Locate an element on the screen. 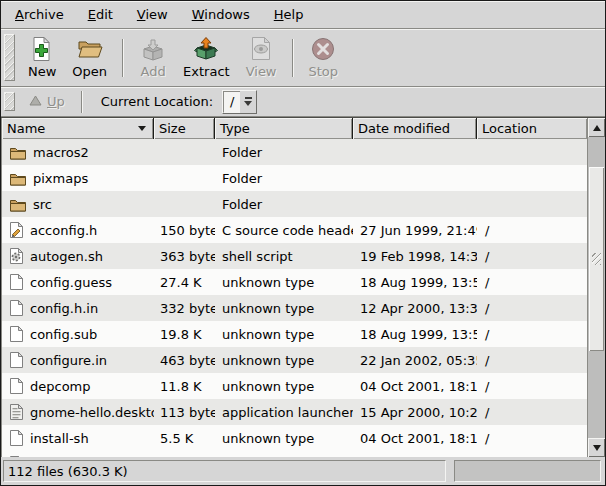 The width and height of the screenshot is (606, 486). toolbar-drag-handle is located at coordinates (10, 58).